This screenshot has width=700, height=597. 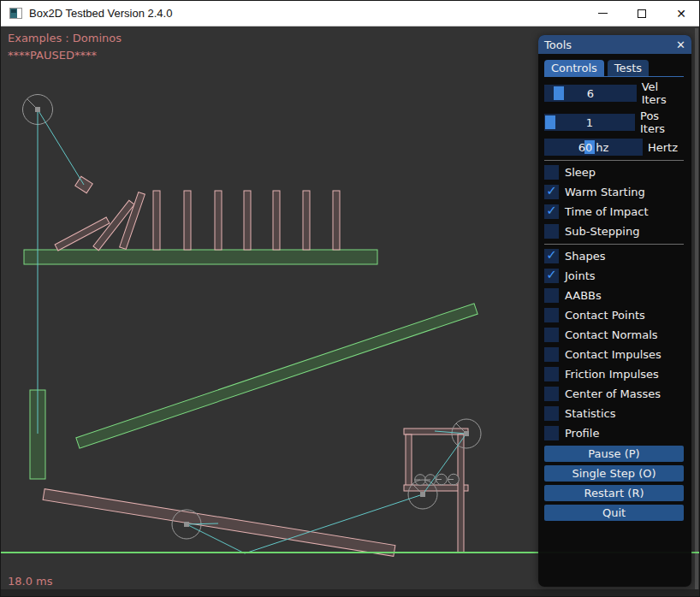 I want to click on stand-left-post, so click(x=409, y=460).